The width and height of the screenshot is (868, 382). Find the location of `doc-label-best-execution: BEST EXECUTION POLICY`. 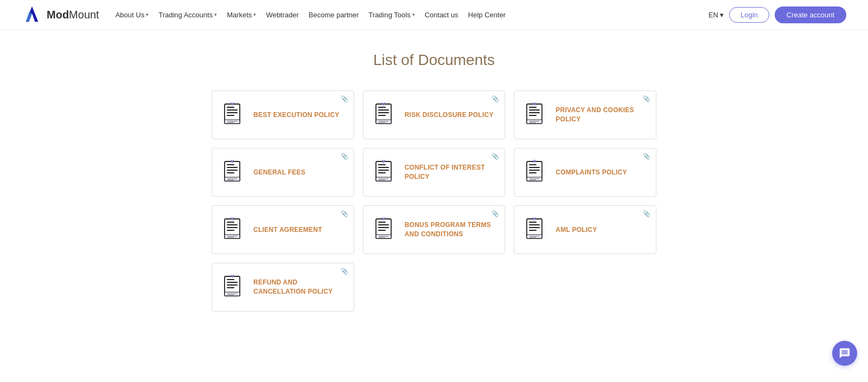

doc-label-best-execution: BEST EXECUTION POLICY is located at coordinates (296, 115).